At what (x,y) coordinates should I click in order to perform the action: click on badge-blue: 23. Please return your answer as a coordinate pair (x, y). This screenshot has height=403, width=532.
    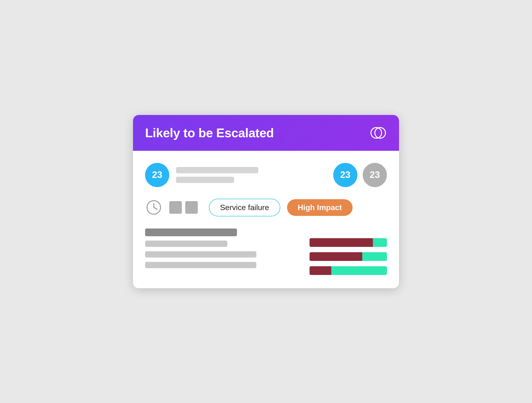
    Looking at the image, I should click on (345, 175).